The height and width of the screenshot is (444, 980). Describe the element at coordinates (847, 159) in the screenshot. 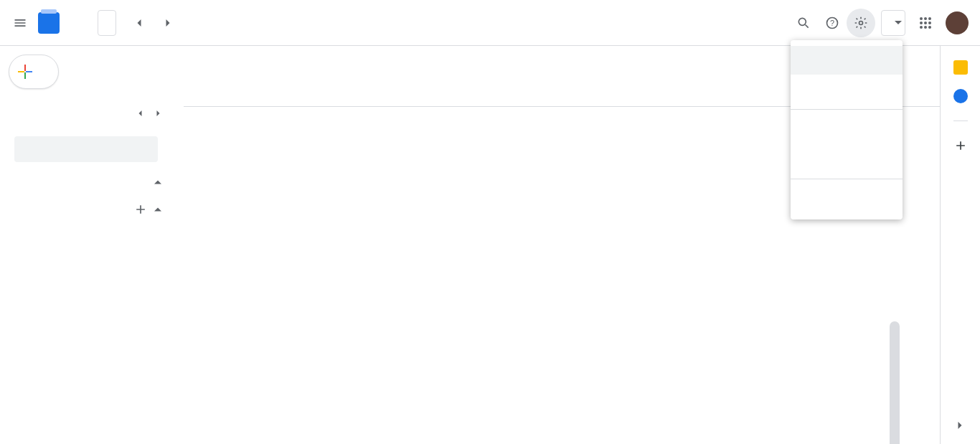

I see `menu-item-print` at that location.